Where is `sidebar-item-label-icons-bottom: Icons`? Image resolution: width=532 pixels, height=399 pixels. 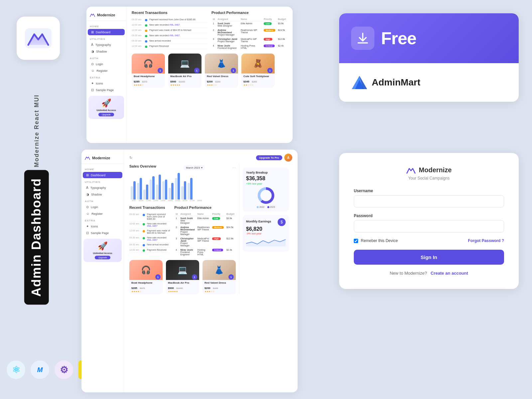
sidebar-item-label-icons-bottom: Icons is located at coordinates (94, 226).